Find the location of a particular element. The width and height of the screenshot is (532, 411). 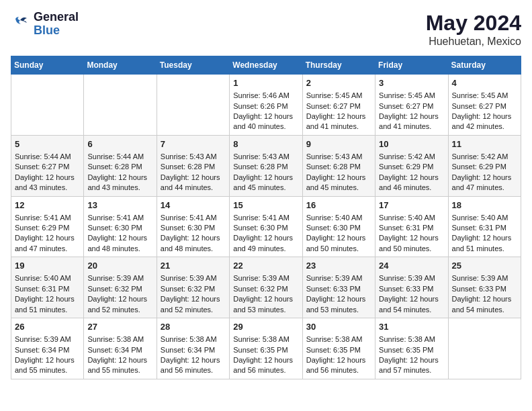

calendar-cell: 16Sunrise: 5:40 AMSunset: 6:30 PMDayligh… is located at coordinates (339, 227).